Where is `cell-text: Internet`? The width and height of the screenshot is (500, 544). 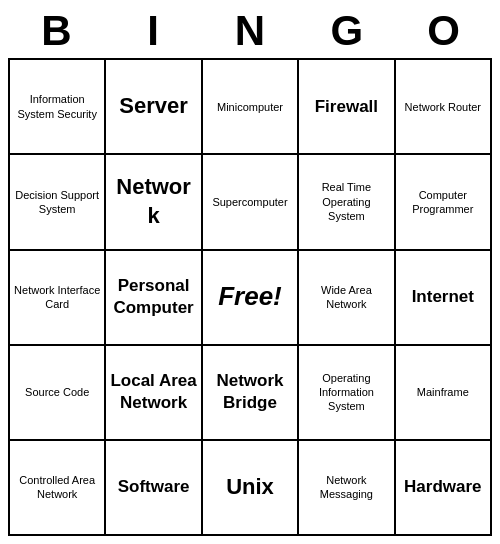 cell-text: Internet is located at coordinates (443, 297).